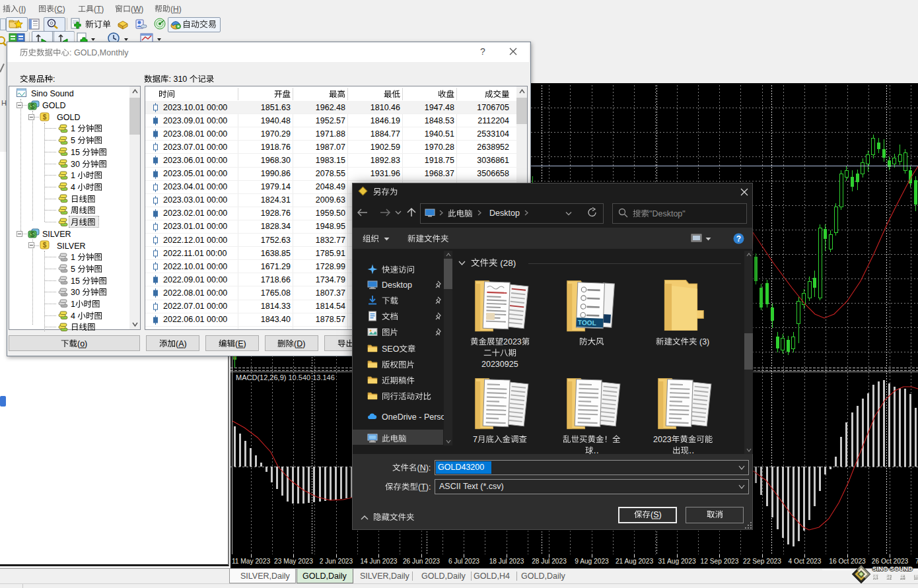 This screenshot has height=588, width=918. Describe the element at coordinates (22, 9) in the screenshot. I see `svg-text: (I)` at that location.